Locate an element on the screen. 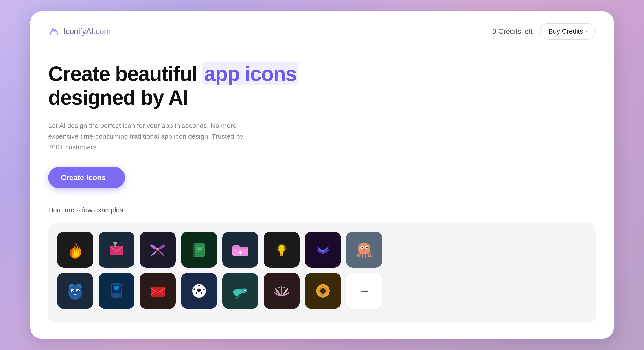 The width and height of the screenshot is (644, 350). examples-row-1: ♪ is located at coordinates (322, 250).